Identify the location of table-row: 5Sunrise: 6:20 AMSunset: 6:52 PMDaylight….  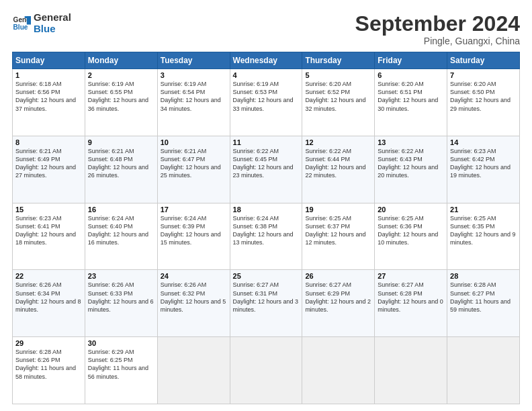
(339, 103).